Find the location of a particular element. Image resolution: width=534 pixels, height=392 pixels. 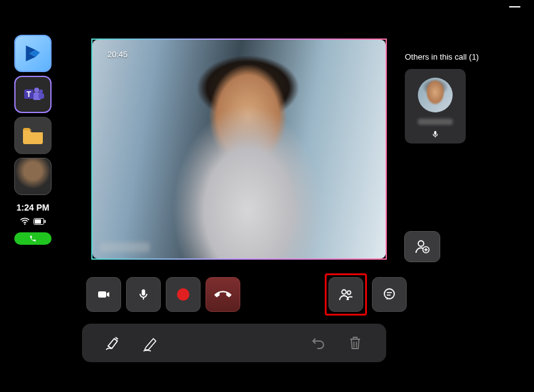

end-call-icon is located at coordinates (223, 294).